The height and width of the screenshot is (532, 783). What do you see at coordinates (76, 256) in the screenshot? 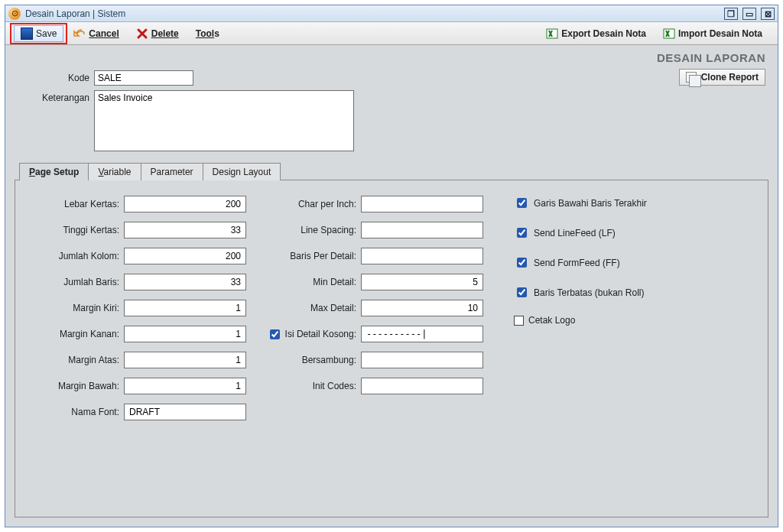
I see `jumlah-kolom-label: Jumlah Kolom:` at bounding box center [76, 256].